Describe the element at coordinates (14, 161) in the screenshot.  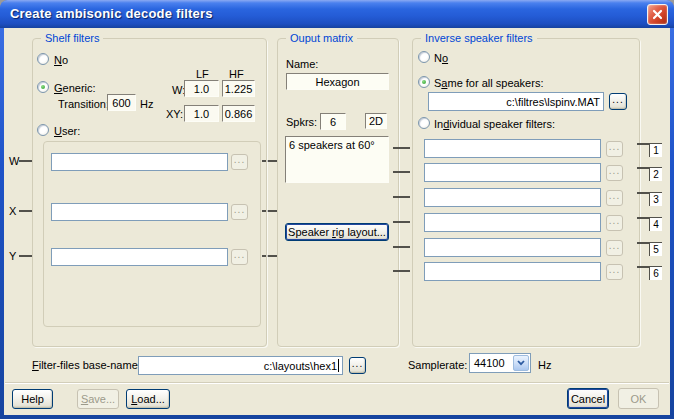
I see `connector-label-w: W` at that location.